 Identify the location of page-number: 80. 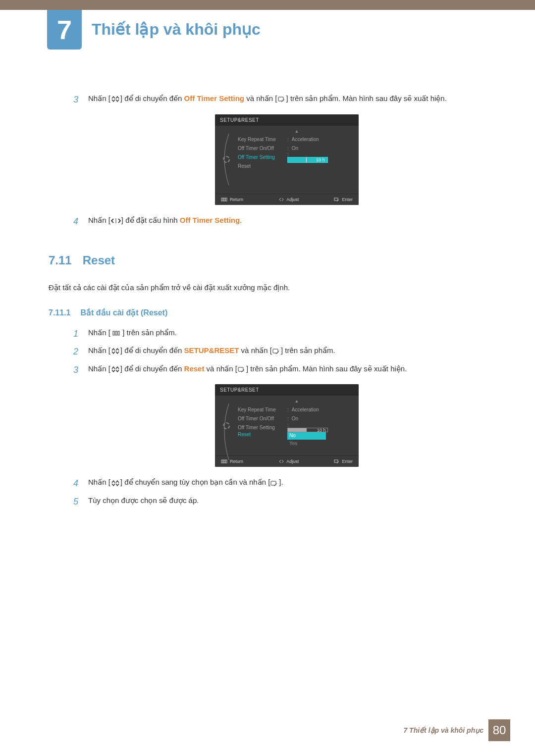
(499, 730).